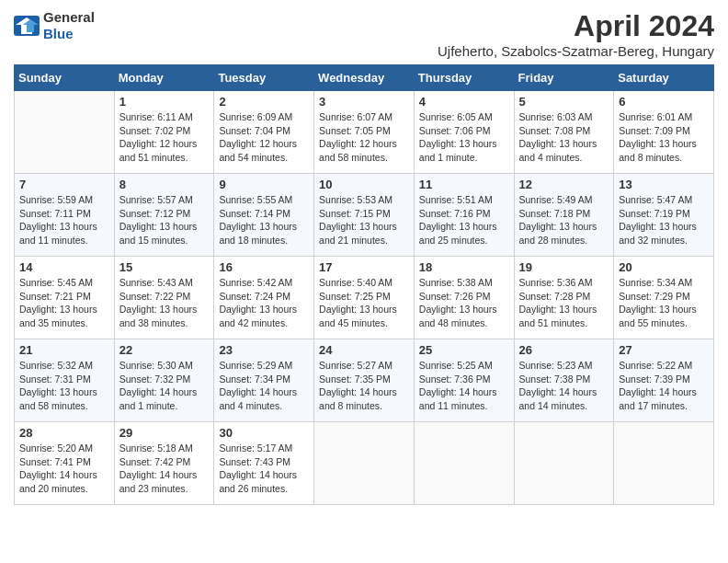 This screenshot has width=728, height=563. What do you see at coordinates (264, 432) in the screenshot?
I see `day-number: 30` at bounding box center [264, 432].